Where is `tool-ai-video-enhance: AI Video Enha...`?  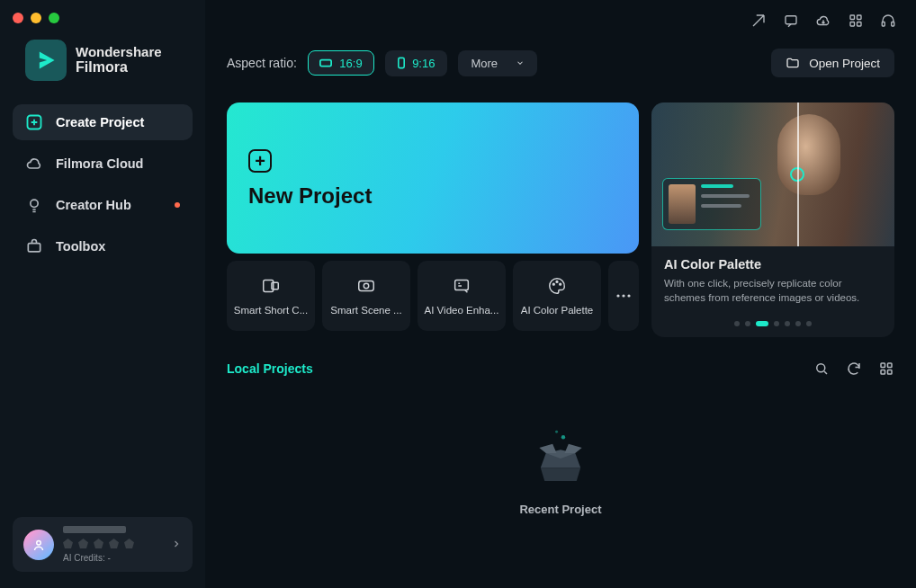 tool-ai-video-enhance: AI Video Enha... is located at coordinates (462, 296).